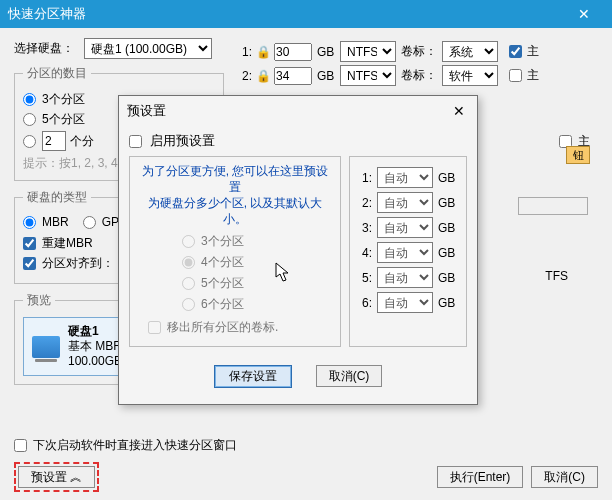 The width and height of the screenshot is (612, 500). I want to click on radio-mbr: MBR, so click(46, 222).